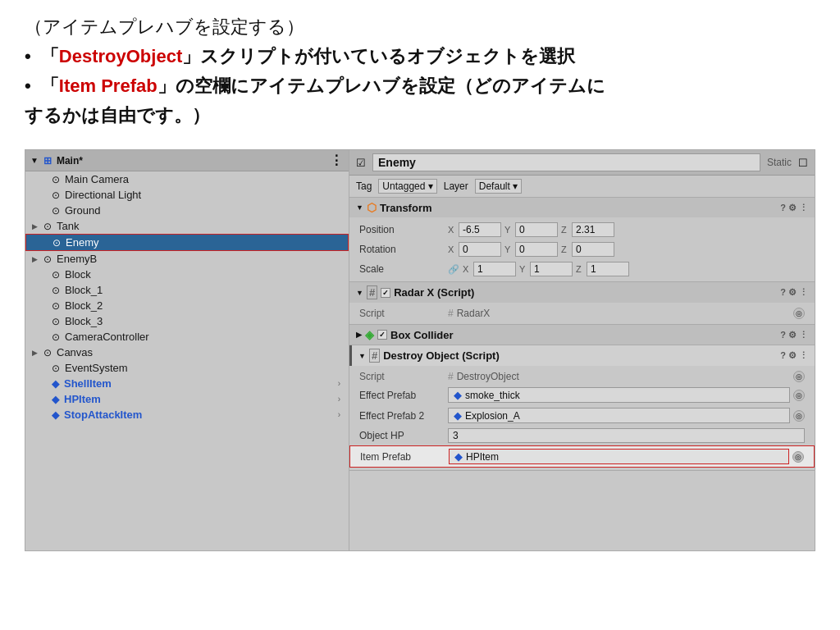 The image size is (840, 630). Describe the element at coordinates (38, 226) in the screenshot. I see `expand-icon` at that location.